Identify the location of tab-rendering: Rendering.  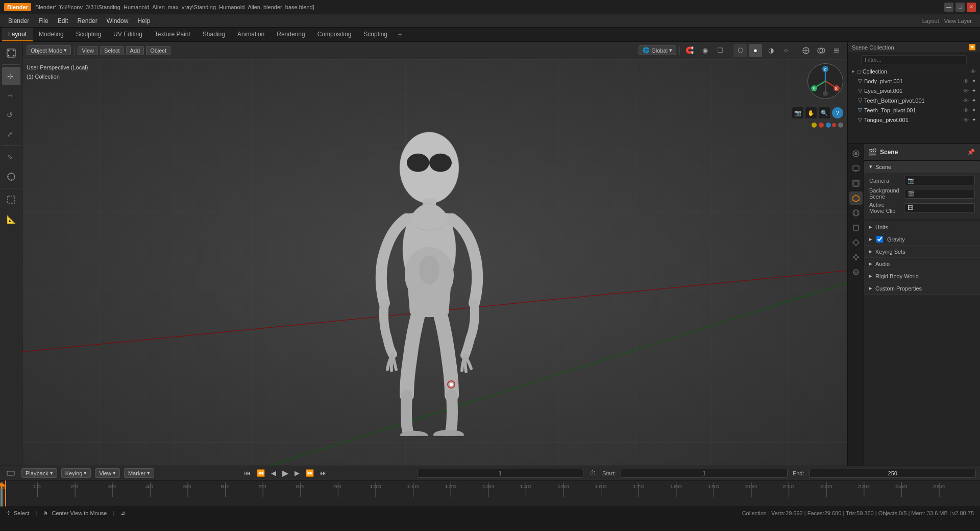
(291, 35).